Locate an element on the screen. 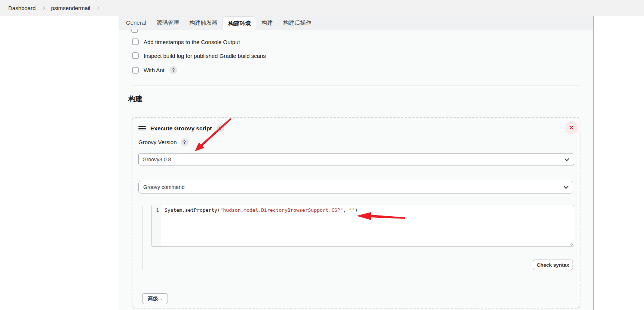  groovy-command-select: Groovy command is located at coordinates (356, 187).